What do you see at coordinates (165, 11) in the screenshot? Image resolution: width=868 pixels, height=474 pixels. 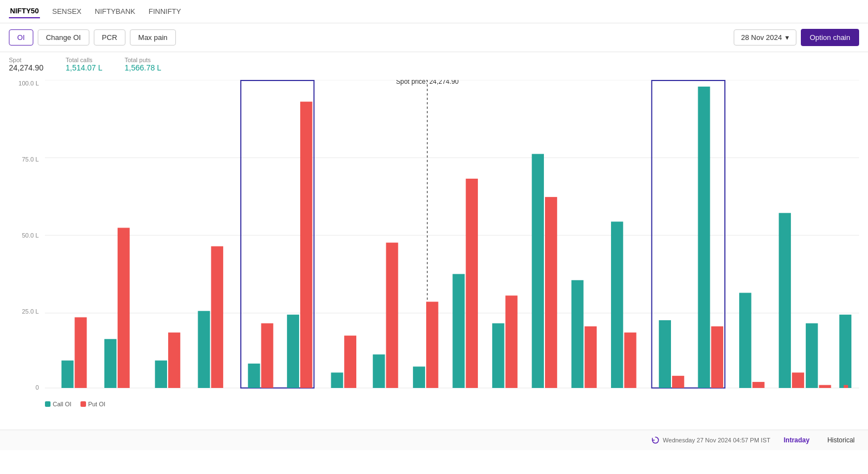 I see `nav-finnifty: FINNIFTY` at bounding box center [165, 11].